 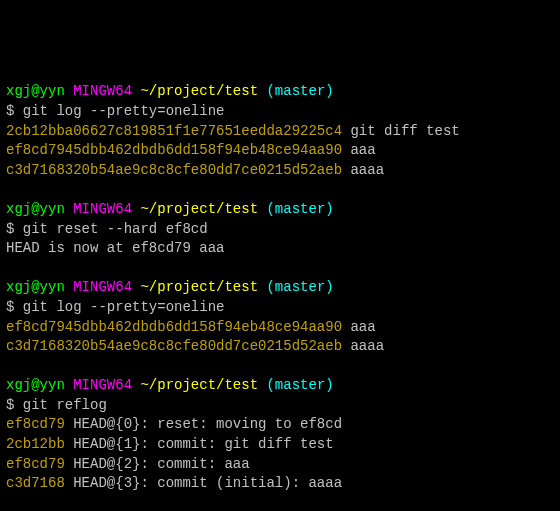 I want to click on reflog-line: ef8cd79 HEAD@{2}: commit: aaa, so click(x=280, y=465).